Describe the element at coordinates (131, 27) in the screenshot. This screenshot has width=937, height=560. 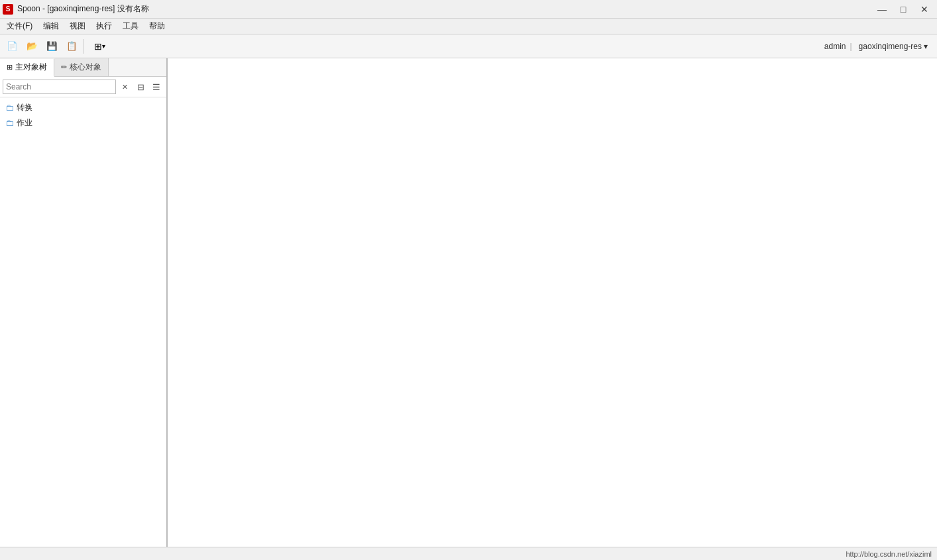
I see `menu-item-tools: 工具` at that location.